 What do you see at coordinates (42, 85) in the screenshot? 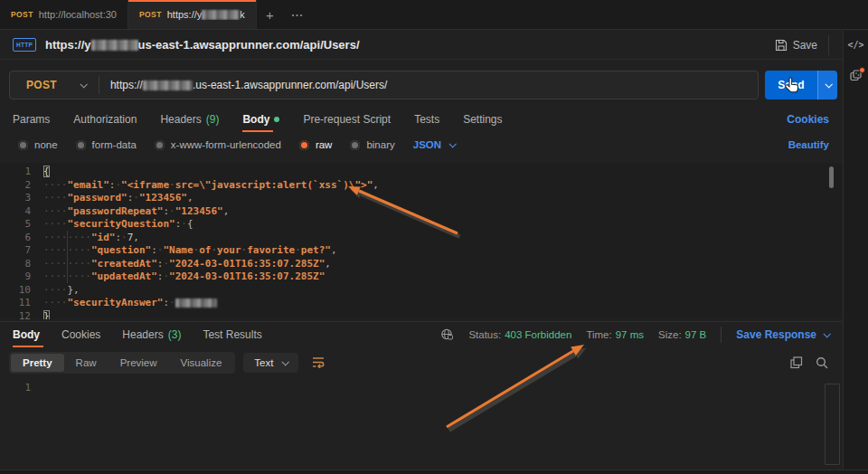
I see `method-label: POST` at bounding box center [42, 85].